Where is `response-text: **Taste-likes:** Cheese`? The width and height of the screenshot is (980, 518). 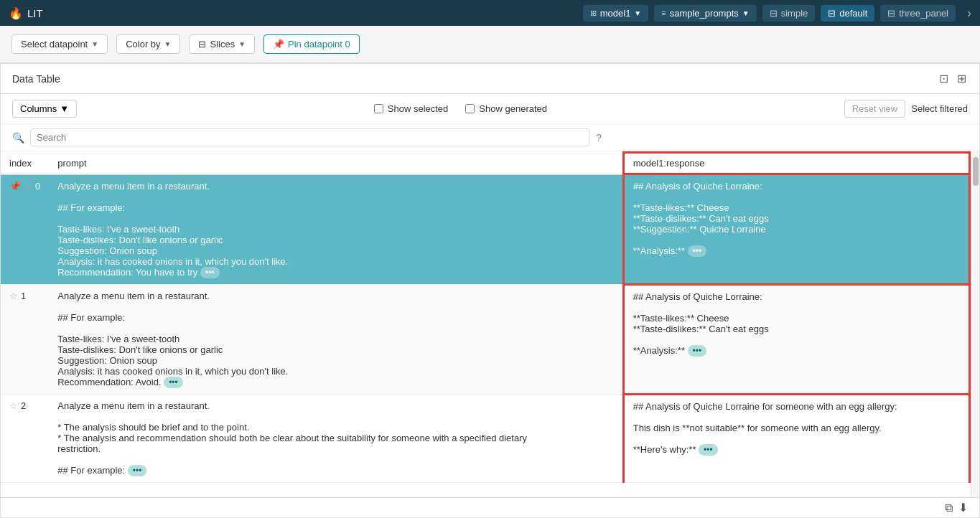 response-text: **Taste-likes:** Cheese is located at coordinates (797, 319).